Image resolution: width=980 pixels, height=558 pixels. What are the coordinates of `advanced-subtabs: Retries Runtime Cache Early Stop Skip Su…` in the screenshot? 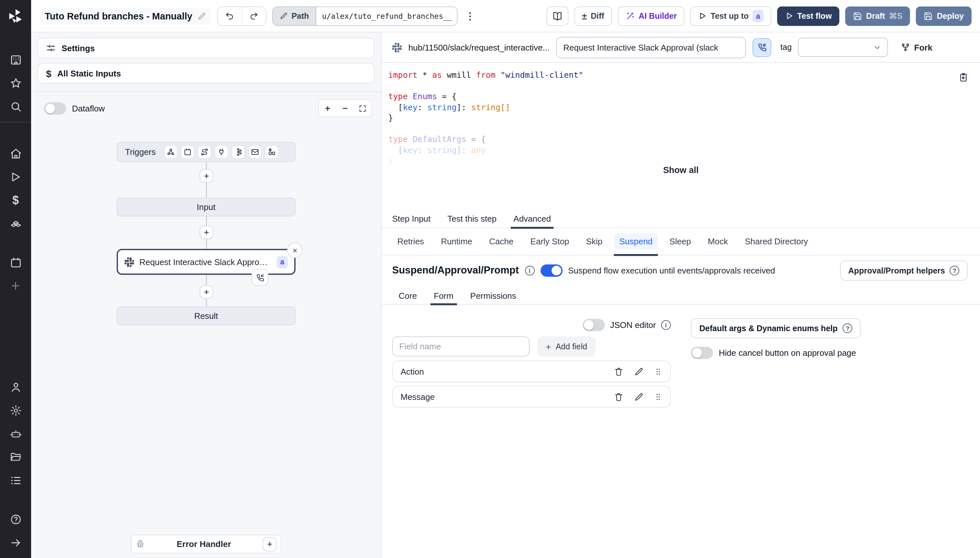 It's located at (681, 241).